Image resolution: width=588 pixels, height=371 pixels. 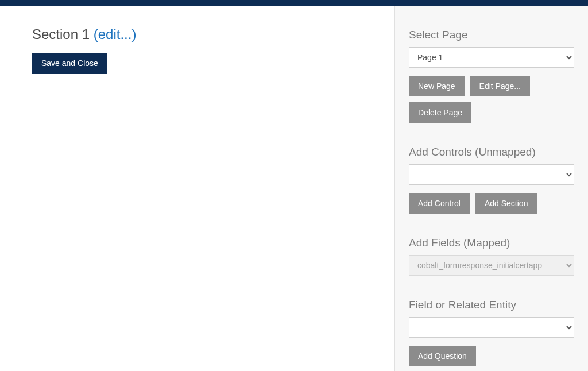 What do you see at coordinates (492, 243) in the screenshot?
I see `add-fields-label: Add Fields (Mapped)` at bounding box center [492, 243].